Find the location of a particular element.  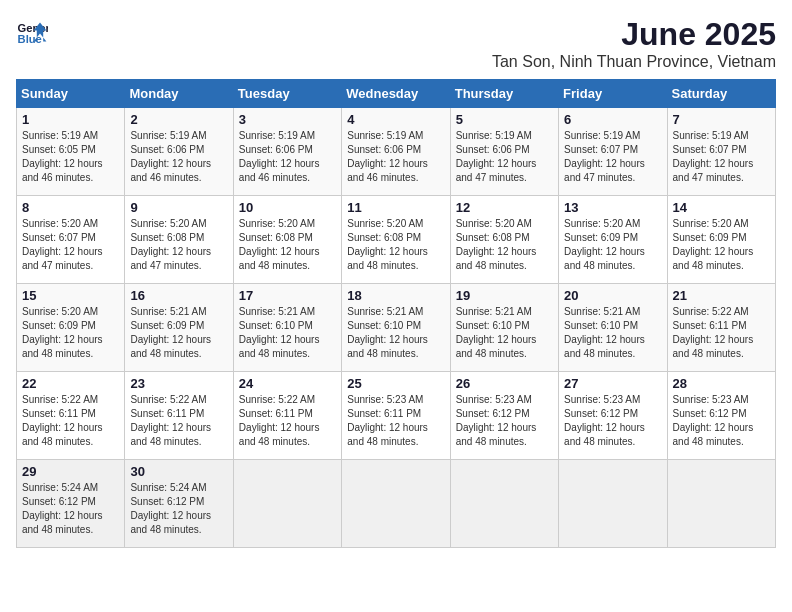

calendar-day-cell: 8Sunrise: 5:20 AMSunset: 6:07 PMDaylight… is located at coordinates (71, 240).